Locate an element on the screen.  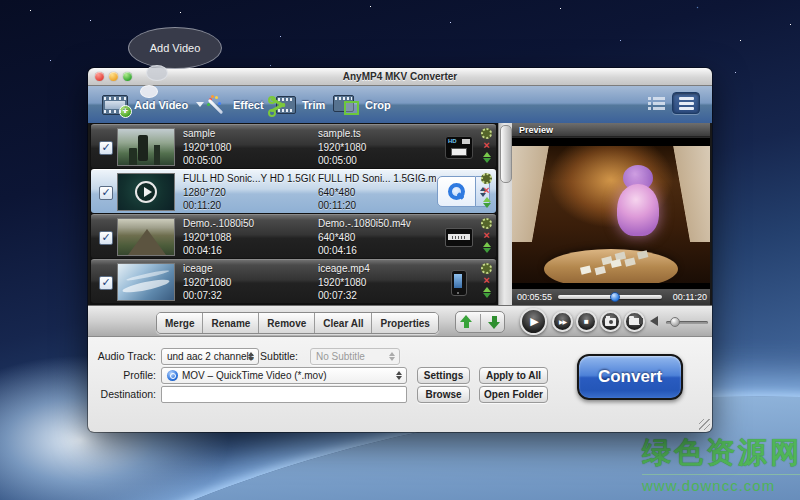
quicktime-mini-icon is located at coordinates (172, 376).